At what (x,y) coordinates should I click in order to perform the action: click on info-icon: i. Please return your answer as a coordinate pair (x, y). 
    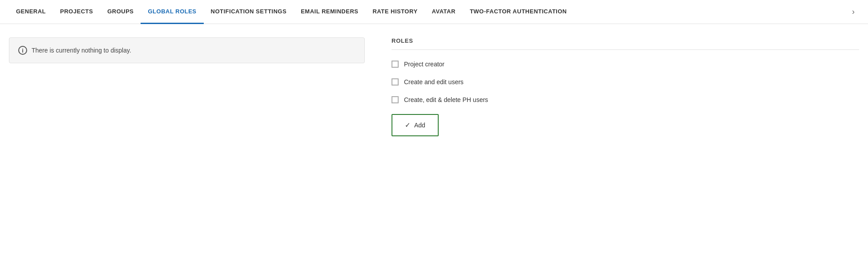
    Looking at the image, I should click on (23, 50).